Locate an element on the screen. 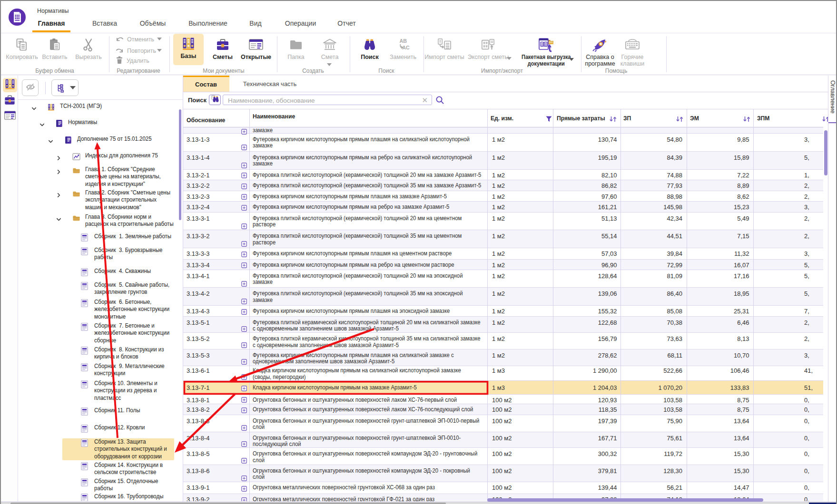  table-row: 3.13-7-1Кладка кирпичом кислотоупорным п… is located at coordinates (503, 388).